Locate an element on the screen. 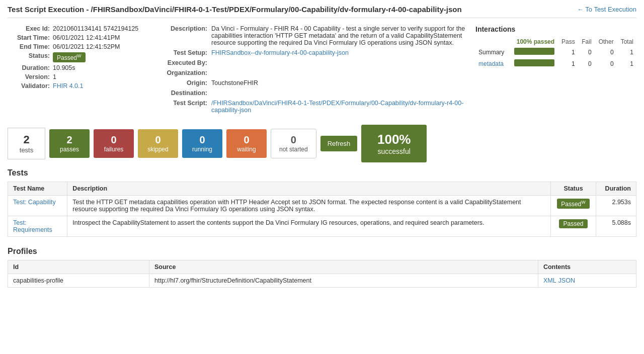  passes-label: passes is located at coordinates (69, 149).